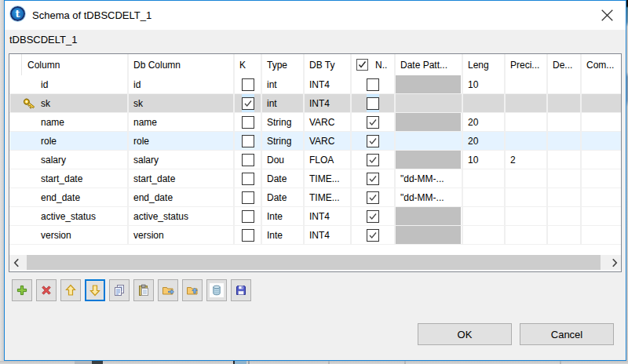  I want to click on cell-type: Dou, so click(283, 160).